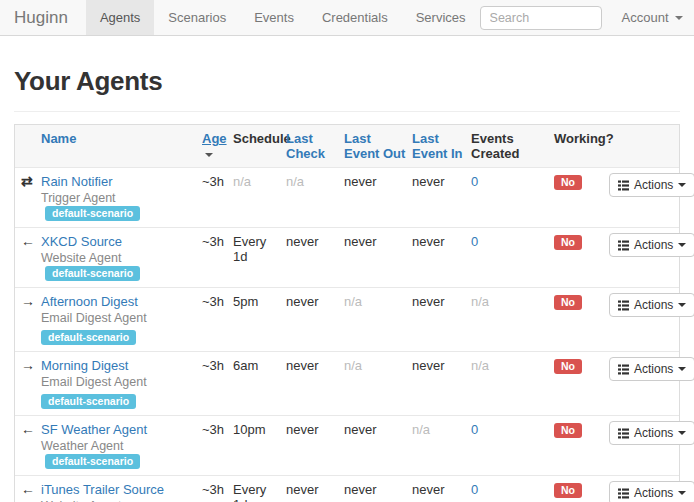 Image resolution: width=694 pixels, height=502 pixels. Describe the element at coordinates (214, 138) in the screenshot. I see `column-header-label: Age` at that location.